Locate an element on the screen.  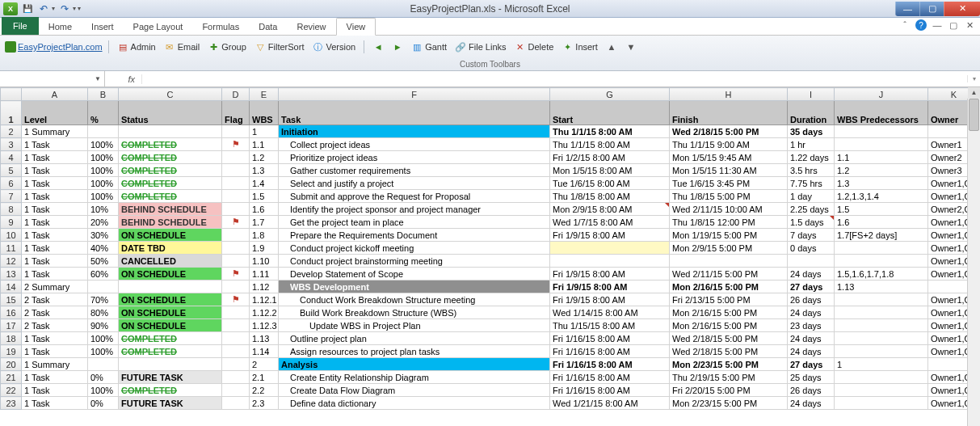
cell: 1.6 is located at coordinates (264, 209).